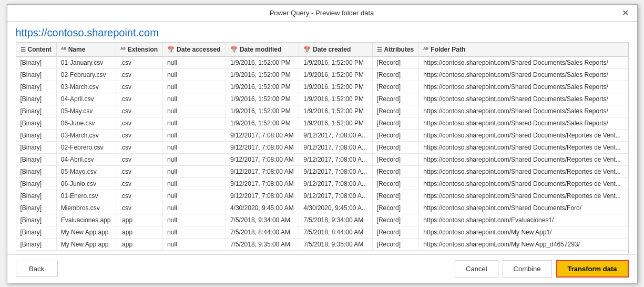  I want to click on cell-name: 05-Mayo.csv, so click(86, 172).